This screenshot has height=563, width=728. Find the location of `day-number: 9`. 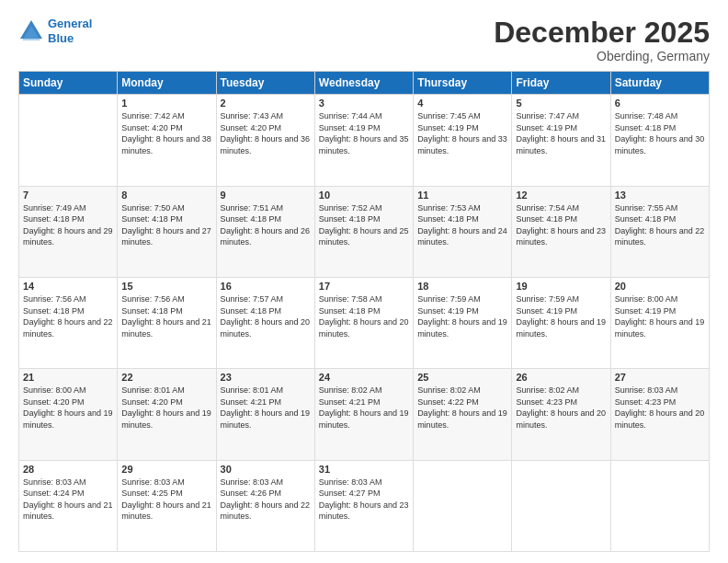

day-number: 9 is located at coordinates (266, 195).